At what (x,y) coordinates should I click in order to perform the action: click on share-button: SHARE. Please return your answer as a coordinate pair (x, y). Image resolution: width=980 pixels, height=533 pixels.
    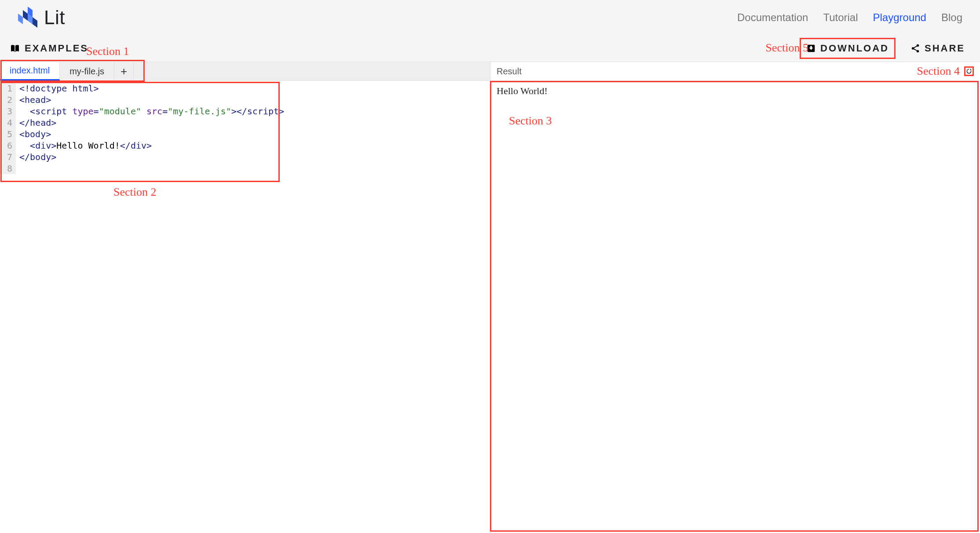
    Looking at the image, I should click on (938, 48).